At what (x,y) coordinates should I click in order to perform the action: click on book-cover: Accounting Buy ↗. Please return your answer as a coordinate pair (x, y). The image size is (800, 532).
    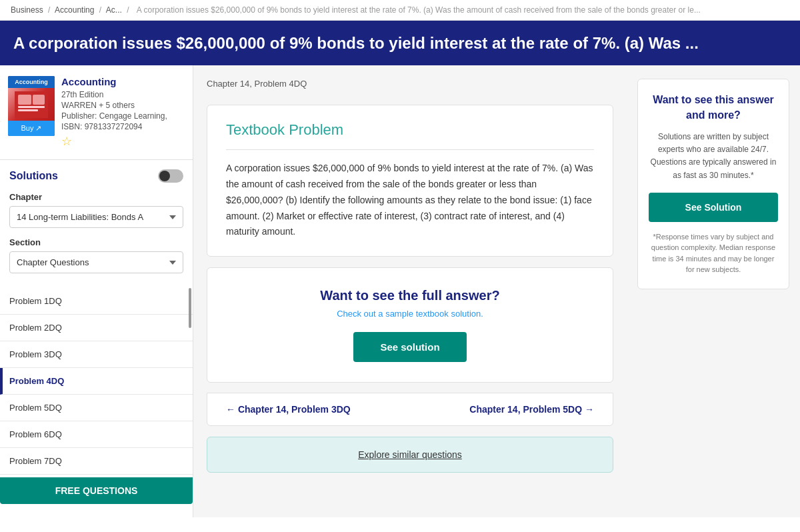
    Looking at the image, I should click on (31, 106).